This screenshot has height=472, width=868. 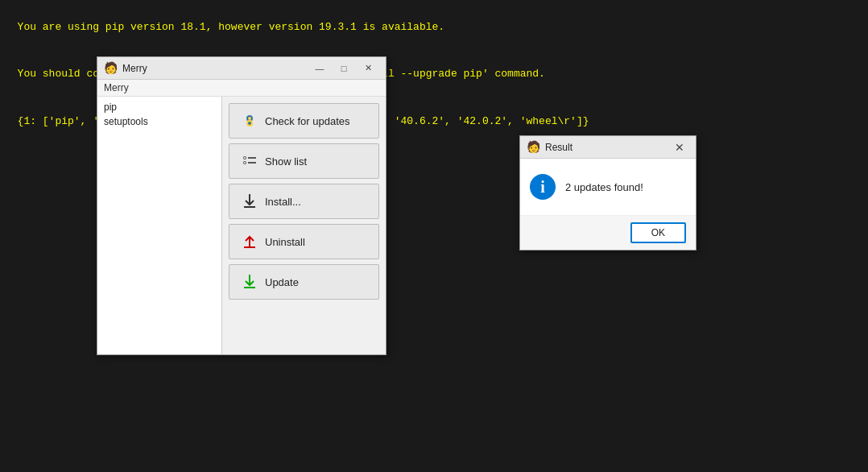 What do you see at coordinates (608, 232) in the screenshot?
I see `result-footer: OK` at bounding box center [608, 232].